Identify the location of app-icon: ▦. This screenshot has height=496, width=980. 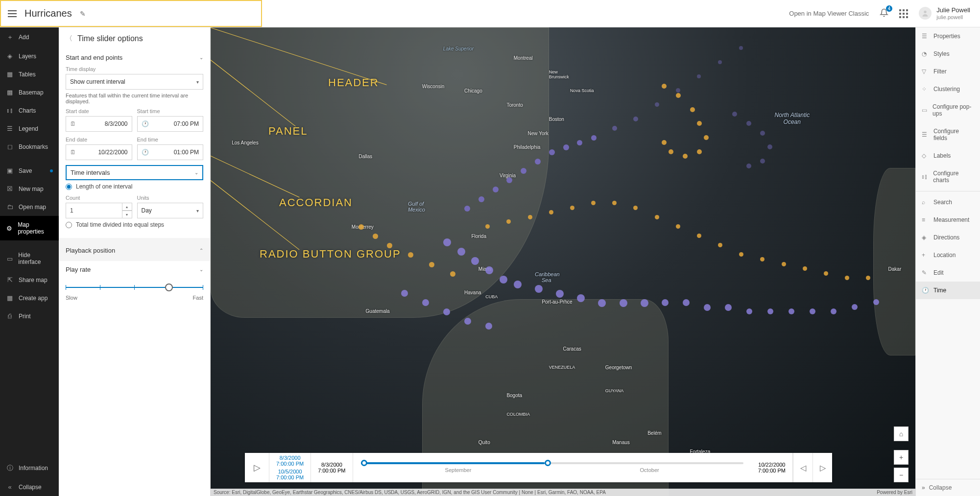
(10, 298).